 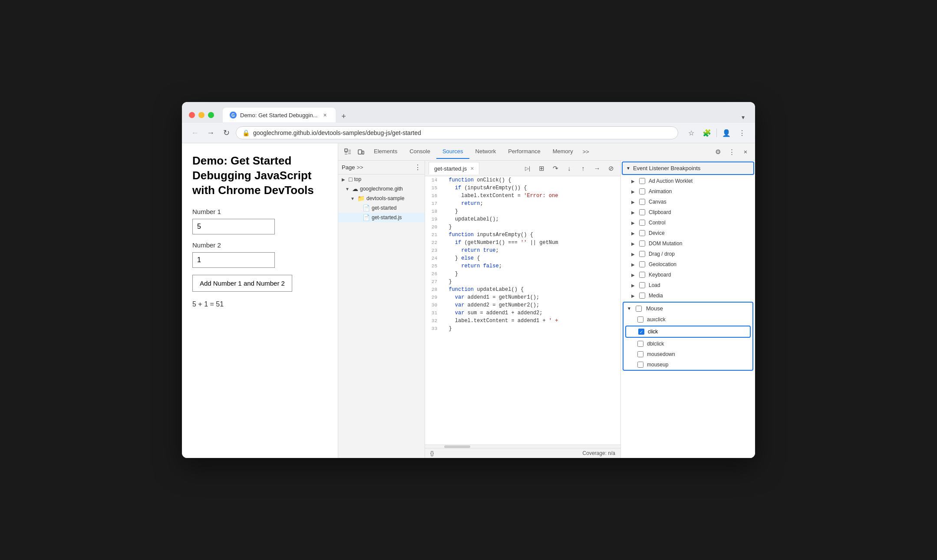 What do you see at coordinates (524, 152) in the screenshot?
I see `tab-performance: Performance` at bounding box center [524, 152].